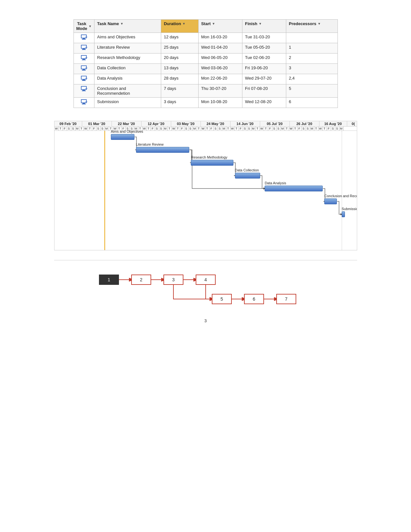 The height and width of the screenshot is (532, 411). I want to click on task-finish-cell: Fri 07-08-20, so click(264, 91).